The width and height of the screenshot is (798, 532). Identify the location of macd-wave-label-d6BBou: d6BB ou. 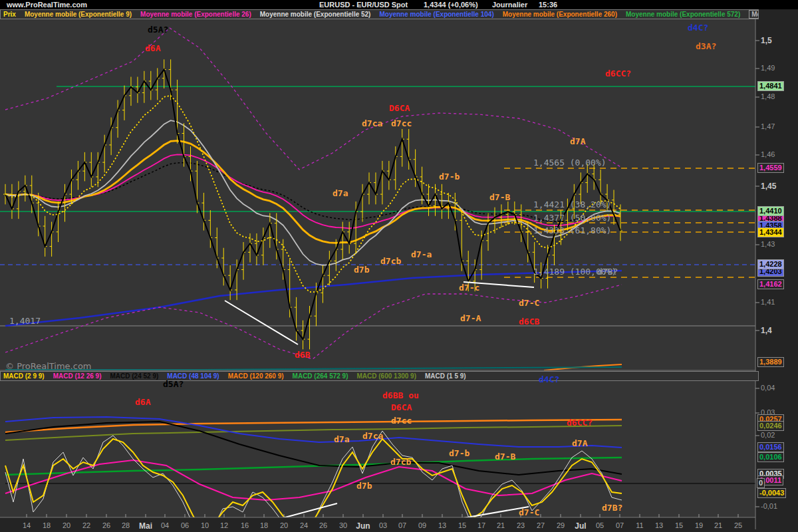
(400, 395).